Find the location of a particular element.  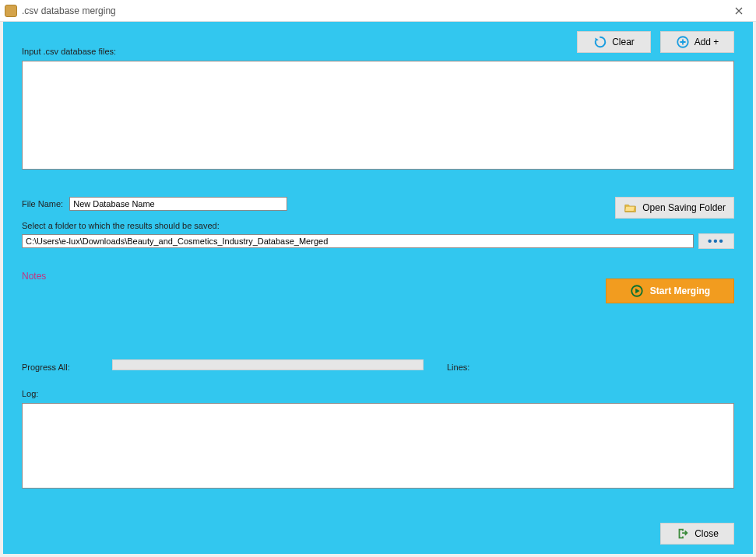

ellipsis-icon: ••• is located at coordinates (716, 241).